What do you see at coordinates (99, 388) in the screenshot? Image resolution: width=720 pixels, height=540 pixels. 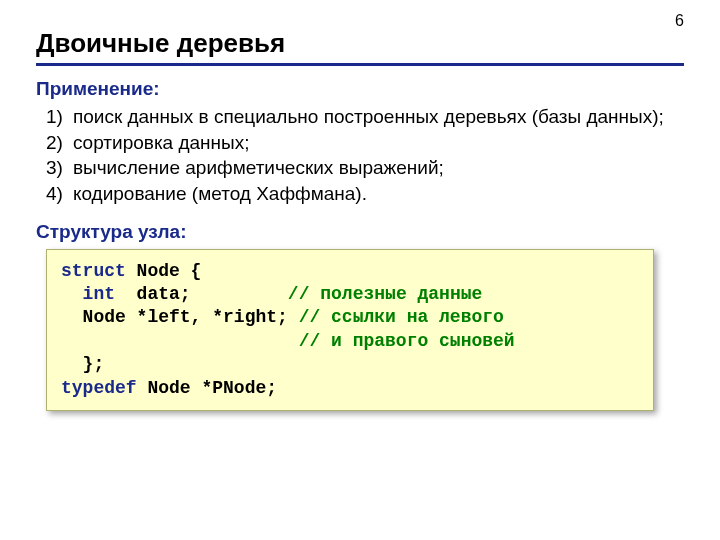 I see `keyword: typedef` at bounding box center [99, 388].